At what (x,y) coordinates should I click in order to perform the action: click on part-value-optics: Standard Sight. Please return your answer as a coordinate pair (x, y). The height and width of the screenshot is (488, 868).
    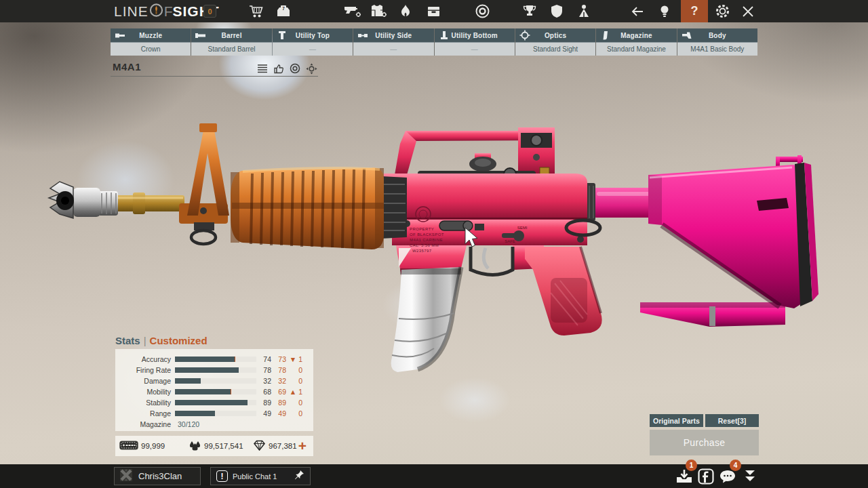
    Looking at the image, I should click on (555, 49).